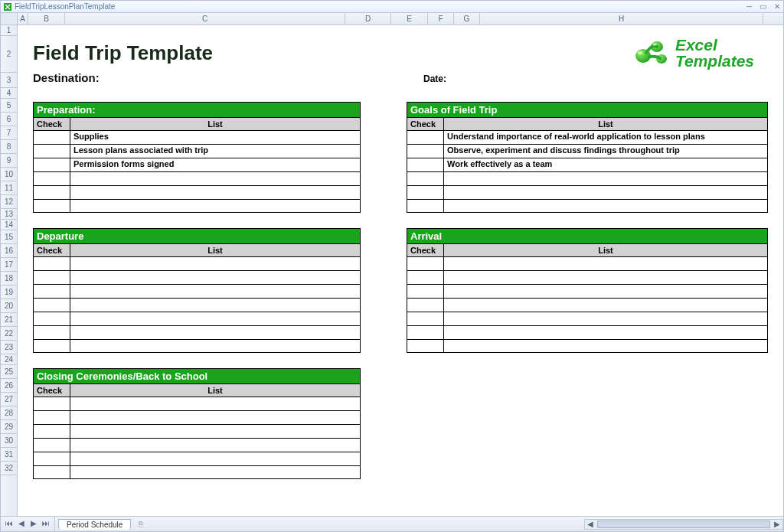 The width and height of the screenshot is (784, 532). What do you see at coordinates (9, 202) in the screenshot?
I see `row-header-12: 12` at bounding box center [9, 202].